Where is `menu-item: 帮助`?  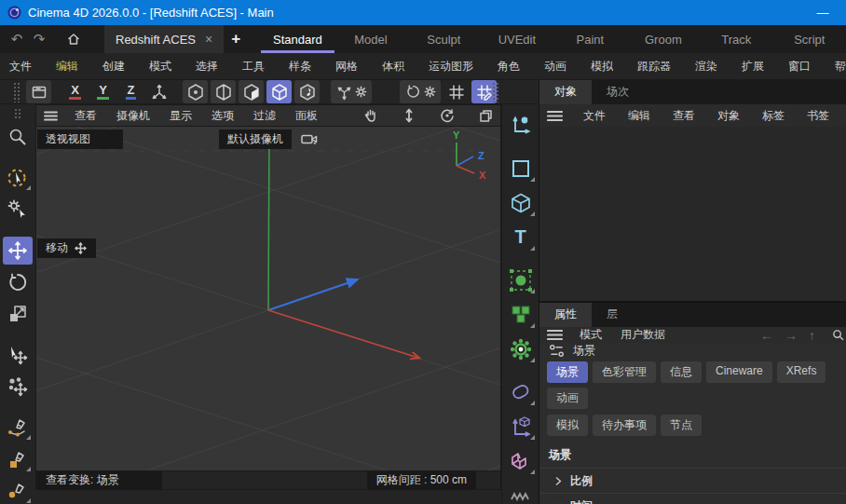
menu-item: 帮助 is located at coordinates (840, 67).